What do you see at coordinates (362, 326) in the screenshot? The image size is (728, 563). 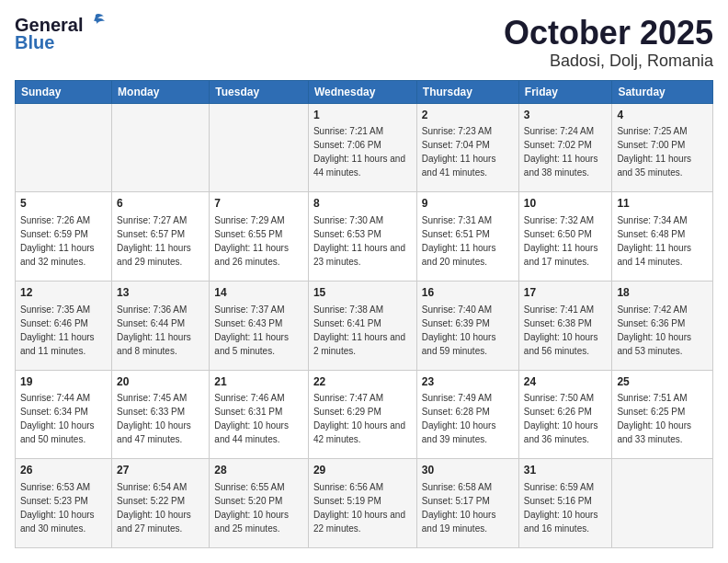 I see `calendar-cell: 15Sunrise: 7:38 AM Sunset: 6:41 PM Dayli…` at bounding box center [362, 326].